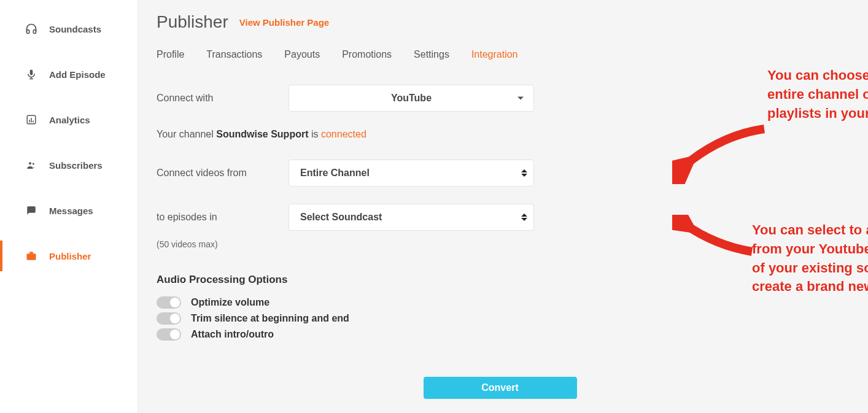 This screenshot has height=413, width=868. Describe the element at coordinates (75, 29) in the screenshot. I see `sidebar-item-label: Soundcasts` at that location.